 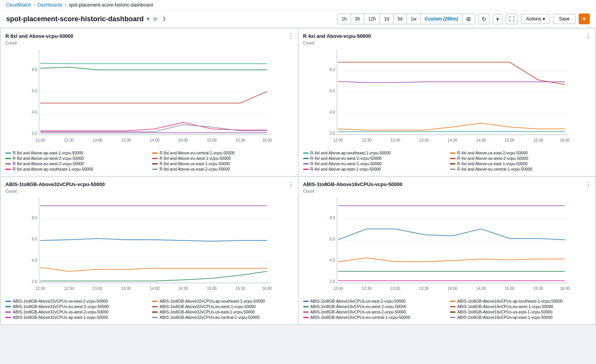 What do you see at coordinates (222, 158) in the screenshot?
I see `legend-item: R 8xl and Above-eu-west-1-vcpu-50000` at bounding box center [222, 158].